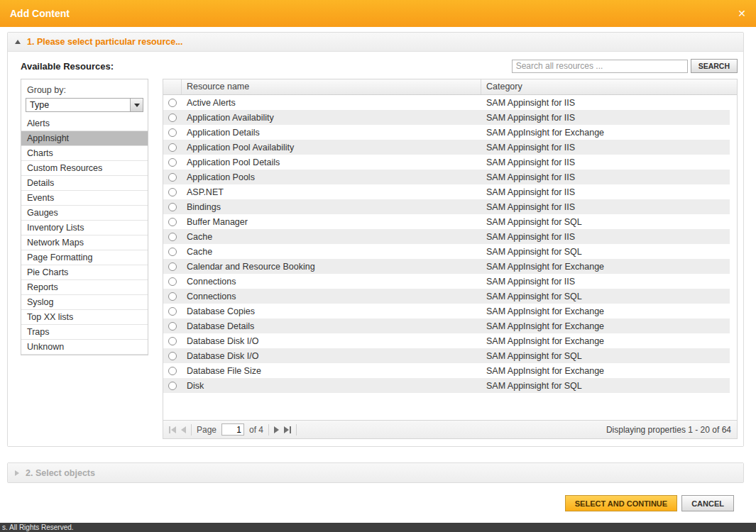 The image size is (756, 532). I want to click on sidebar-item-events: Events, so click(84, 199).